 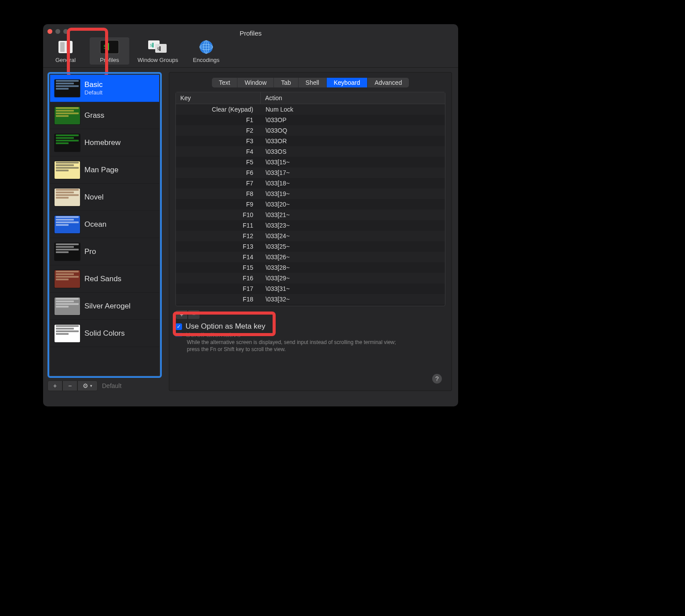 I want to click on toolbar-label: Profiles, so click(x=109, y=60).